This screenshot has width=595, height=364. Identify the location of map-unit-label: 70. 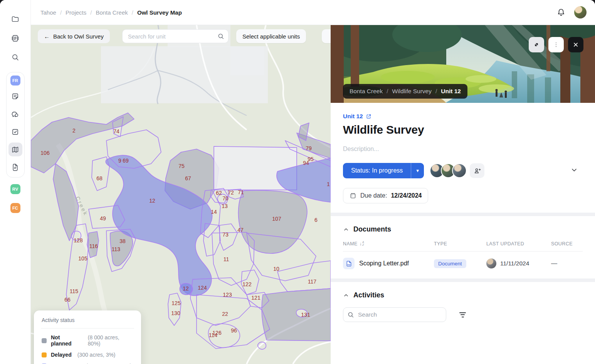
(225, 198).